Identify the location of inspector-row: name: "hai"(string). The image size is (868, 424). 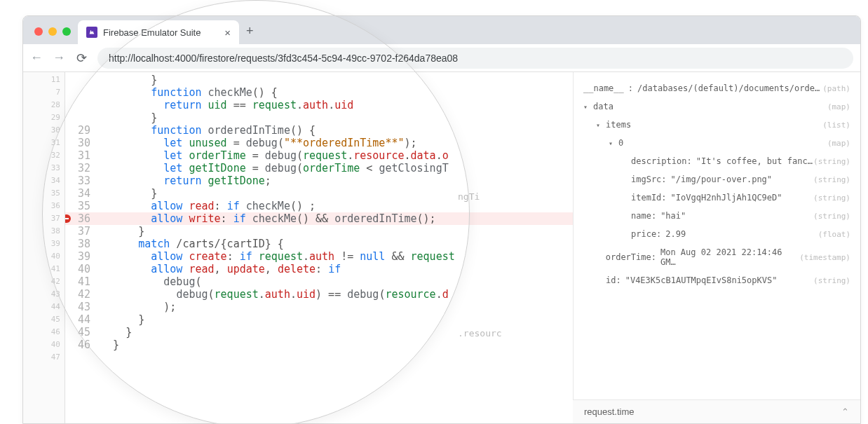
(717, 216).